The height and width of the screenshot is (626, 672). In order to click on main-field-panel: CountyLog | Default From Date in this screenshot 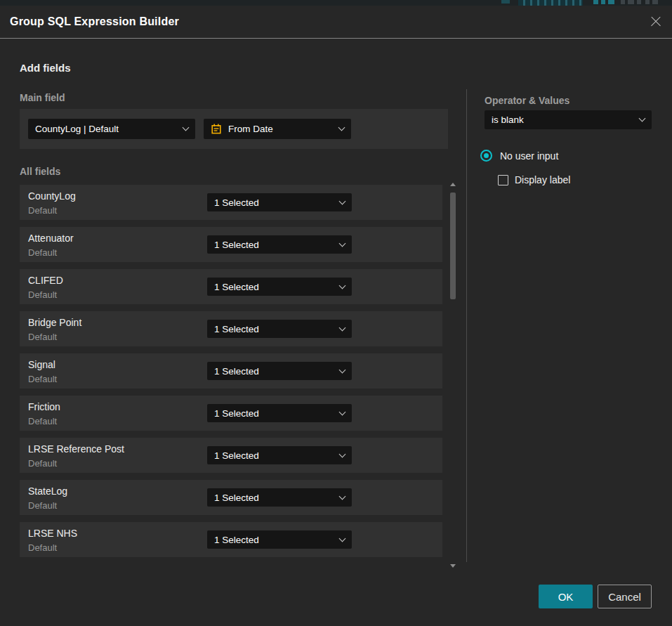, I will do `click(234, 129)`.